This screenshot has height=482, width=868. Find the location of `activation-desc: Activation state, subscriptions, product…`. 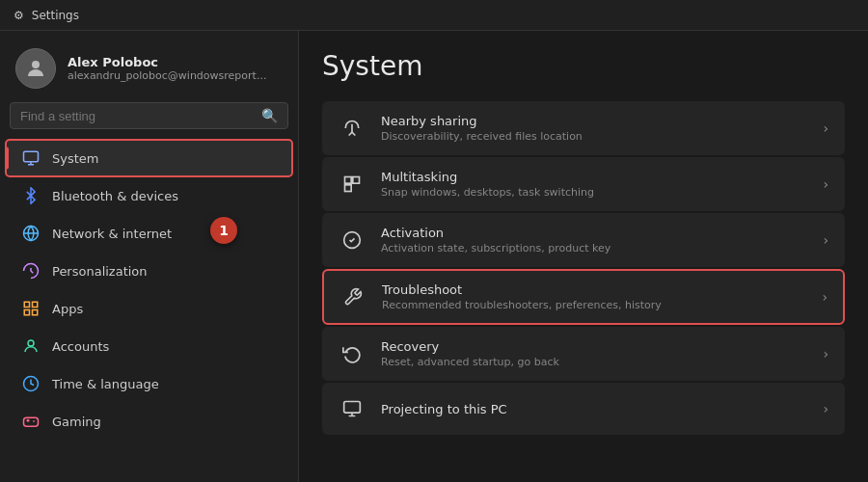

activation-desc: Activation state, subscriptions, product… is located at coordinates (594, 249).